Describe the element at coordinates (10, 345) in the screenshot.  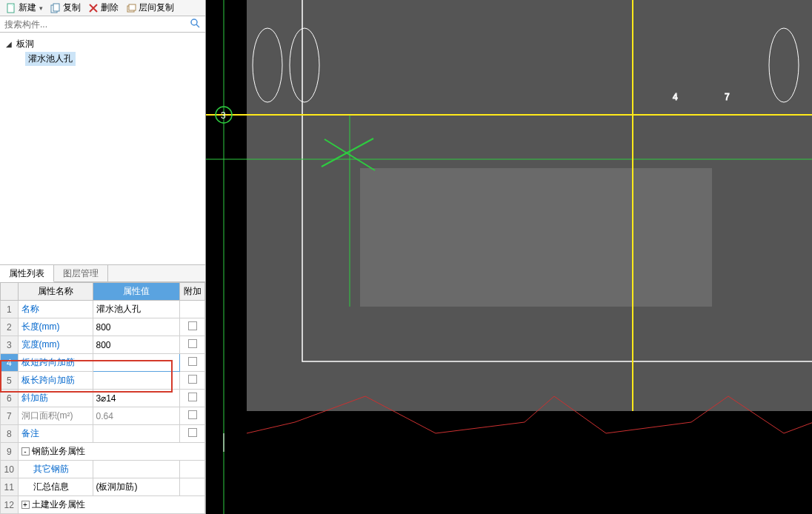
I see `row-number: 3` at that location.